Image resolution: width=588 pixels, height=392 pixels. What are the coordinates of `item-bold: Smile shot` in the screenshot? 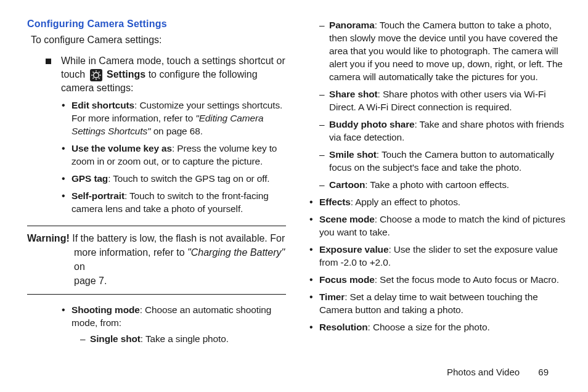 It's located at (353, 154).